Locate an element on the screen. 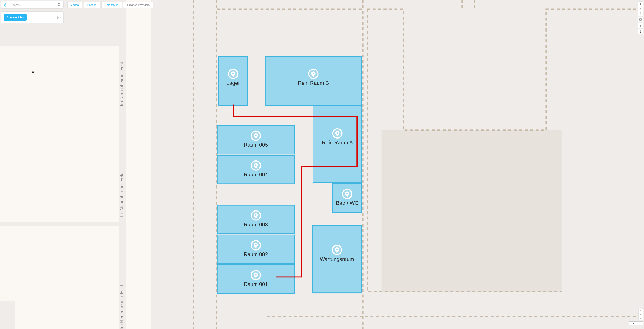 This screenshot has height=329, width=644. map-controls: + − is located at coordinates (640, 18).